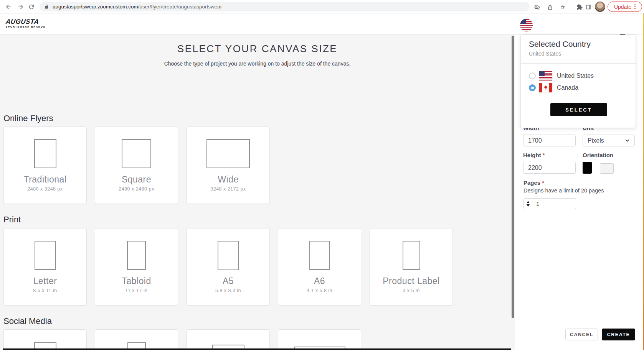  I want to click on width-input, so click(550, 140).